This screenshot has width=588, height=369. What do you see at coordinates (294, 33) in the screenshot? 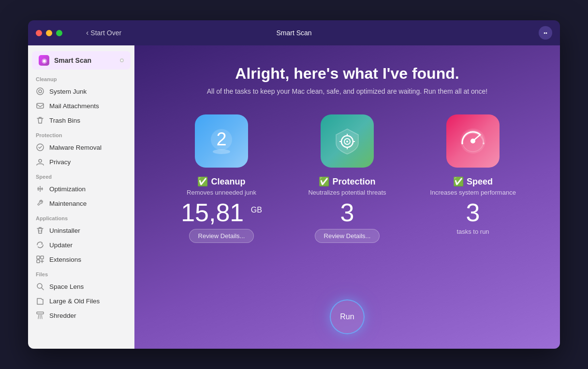
I see `window-title: Smart Scan` at bounding box center [294, 33].